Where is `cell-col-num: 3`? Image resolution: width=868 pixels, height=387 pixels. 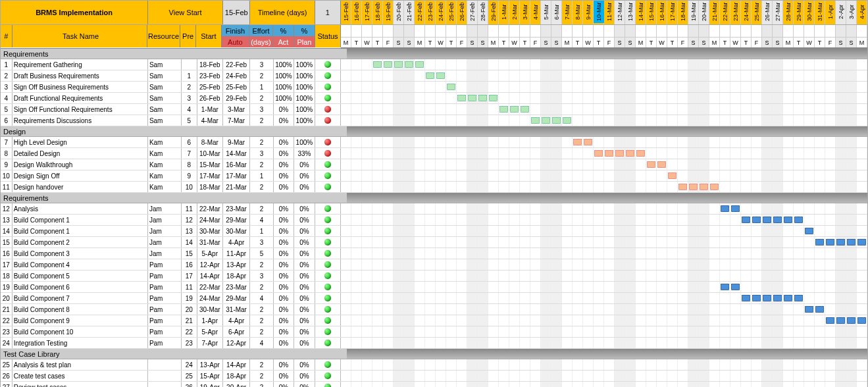 cell-col-num: 3 is located at coordinates (7, 87).